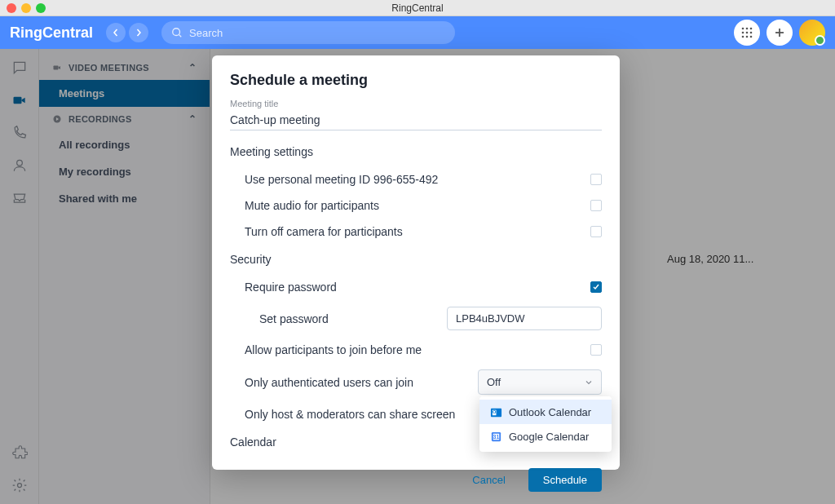 This screenshot has height=504, width=835. What do you see at coordinates (494, 412) in the screenshot?
I see `svg-text: O` at bounding box center [494, 412].